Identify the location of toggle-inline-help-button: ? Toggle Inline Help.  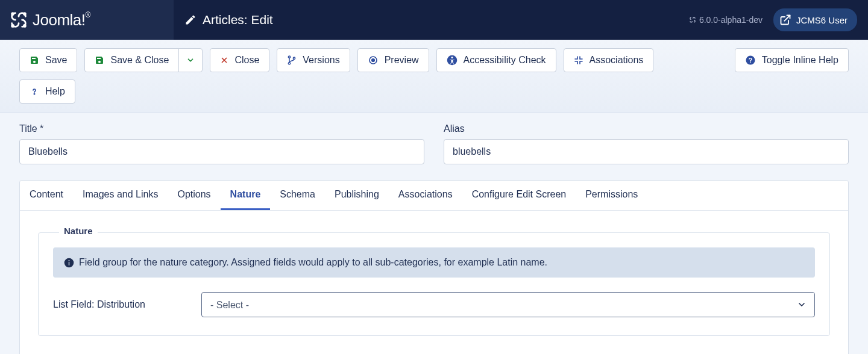
(792, 60).